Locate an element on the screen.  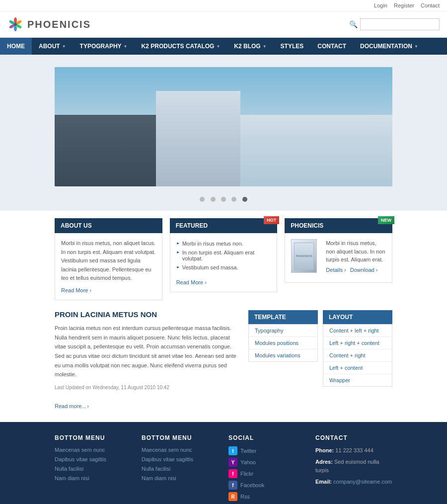
social-facebook: f Facebook is located at coordinates (267, 485).